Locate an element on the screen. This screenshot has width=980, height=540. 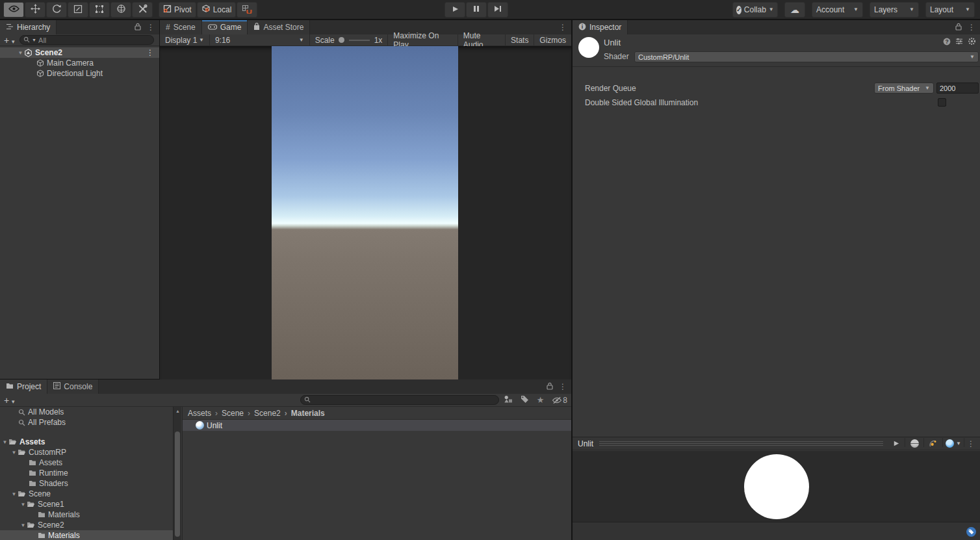
stats-button: Stats is located at coordinates (520, 40).